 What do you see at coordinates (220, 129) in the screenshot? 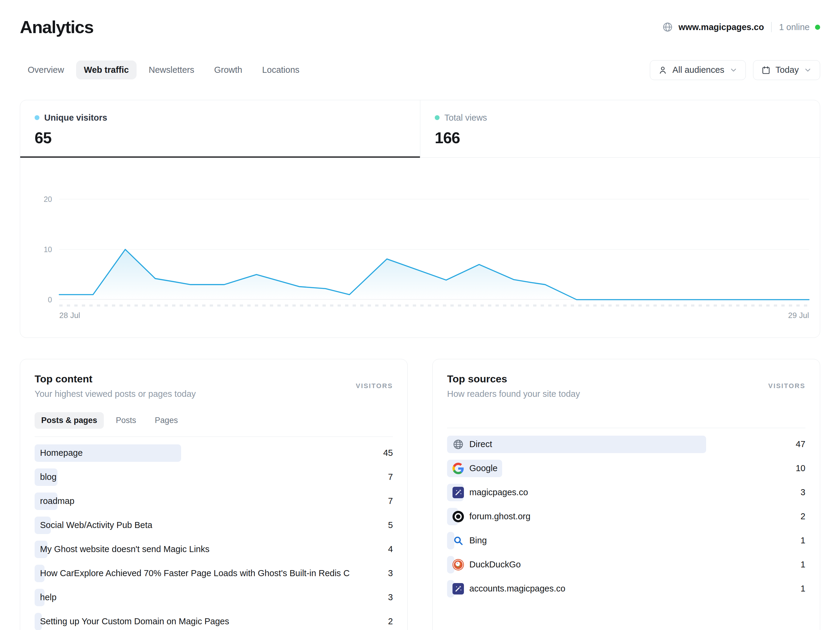
I see `kpi-tab-unique-visitors: Unique visitors 65` at bounding box center [220, 129].